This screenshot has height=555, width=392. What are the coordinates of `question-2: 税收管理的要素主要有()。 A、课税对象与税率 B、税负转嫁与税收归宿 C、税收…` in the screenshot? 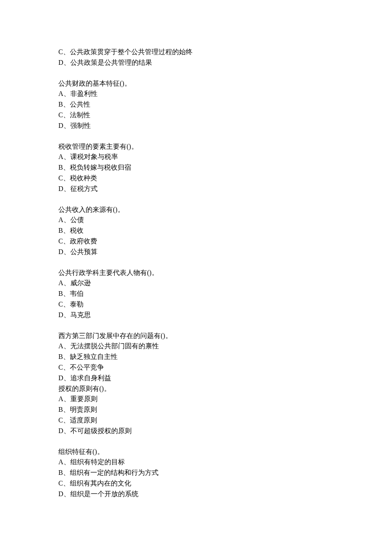 It's located at (196, 168).